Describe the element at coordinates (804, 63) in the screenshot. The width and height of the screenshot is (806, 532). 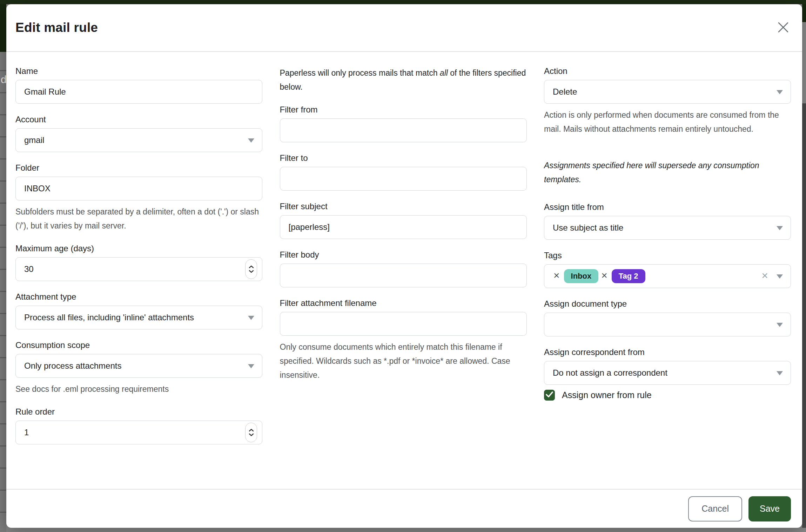
I see `scrollbar-thumb` at that location.